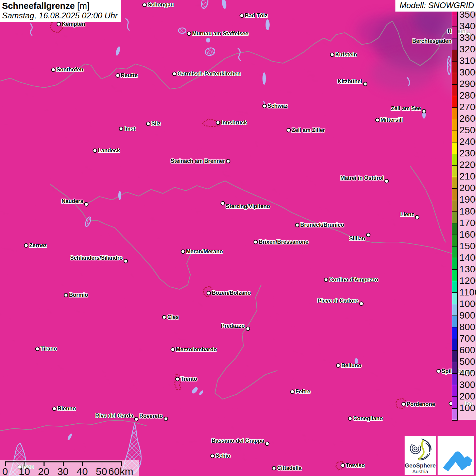  What do you see at coordinates (60, 16) in the screenshot?
I see `map-datetime: Samstag, 16.08.2025 02:00 Uhr` at bounding box center [60, 16].